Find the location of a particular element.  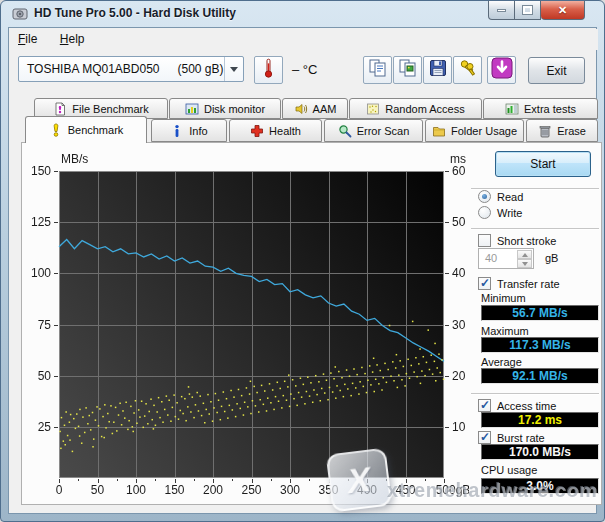

average-value: 92.1 MB/s is located at coordinates (540, 376).